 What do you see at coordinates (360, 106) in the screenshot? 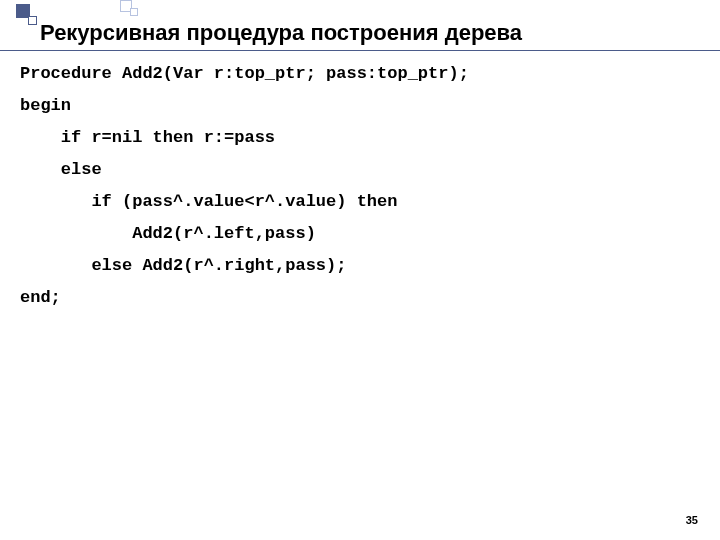
I see `code-line: begin` at bounding box center [360, 106].